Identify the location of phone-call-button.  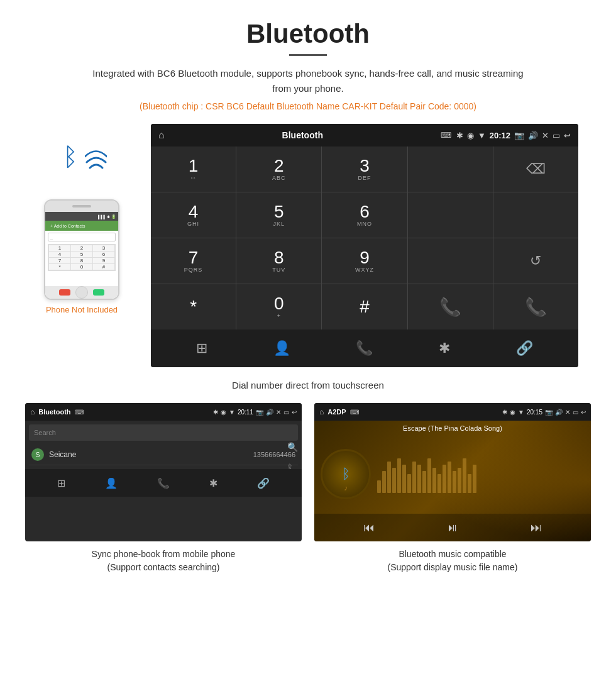
(99, 292).